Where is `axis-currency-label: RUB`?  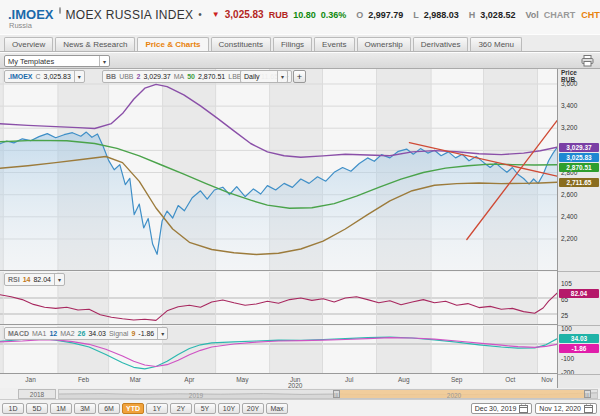
axis-currency-label: RUB is located at coordinates (568, 80).